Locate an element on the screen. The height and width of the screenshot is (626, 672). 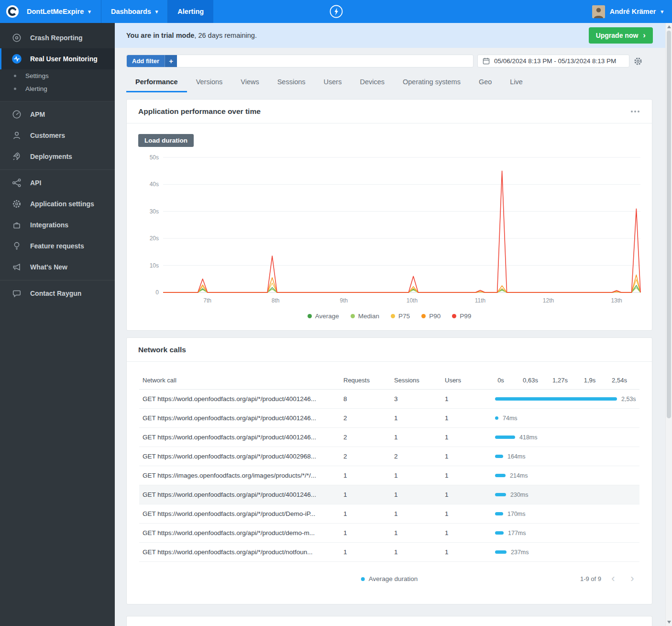
sidebar-item-apm: APM is located at coordinates (57, 114).